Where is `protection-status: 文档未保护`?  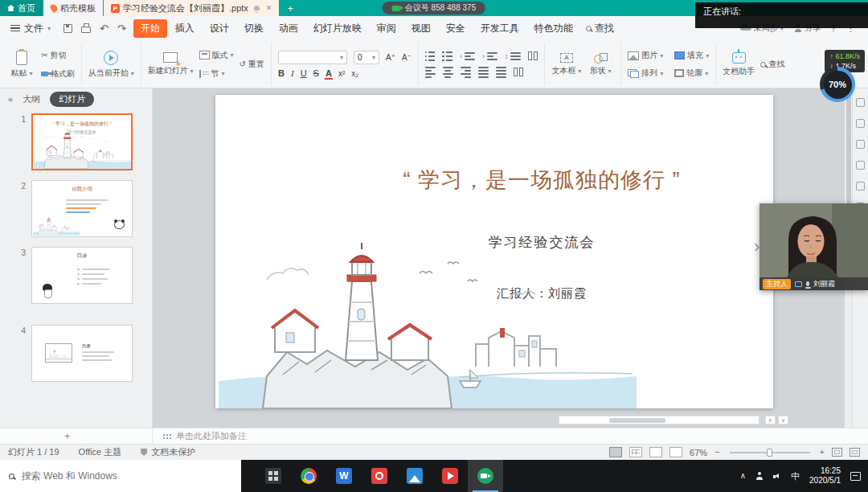
protection-status: 文档未保护 is located at coordinates (168, 452).